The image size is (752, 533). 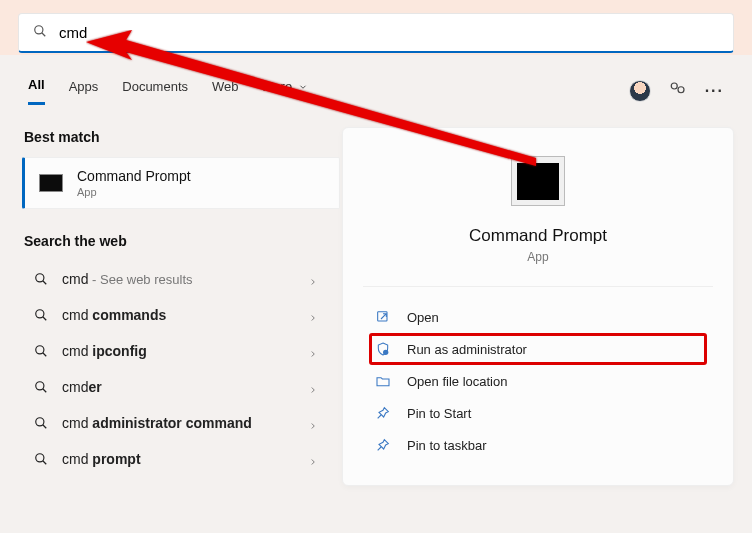 What do you see at coordinates (177, 315) in the screenshot?
I see `web-result-1: cmd commands` at bounding box center [177, 315].